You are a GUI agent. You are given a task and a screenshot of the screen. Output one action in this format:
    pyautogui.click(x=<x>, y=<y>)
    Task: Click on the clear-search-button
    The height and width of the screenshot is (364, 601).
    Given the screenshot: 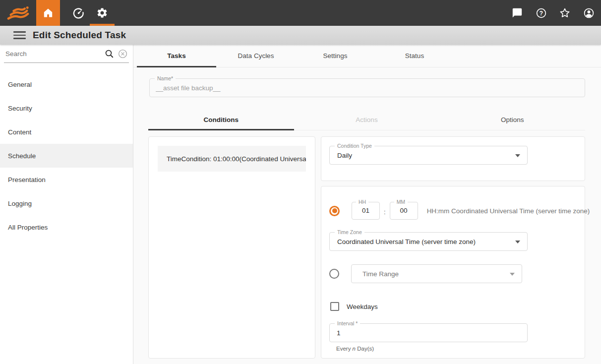 What is the action you would take?
    pyautogui.click(x=123, y=54)
    